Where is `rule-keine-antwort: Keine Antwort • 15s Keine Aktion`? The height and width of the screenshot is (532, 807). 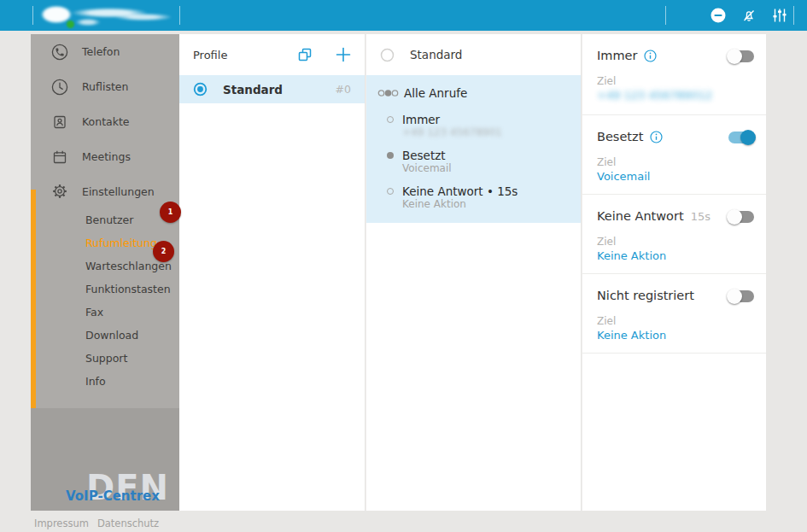 rule-keine-antwort: Keine Antwort • 15s Keine Aktion is located at coordinates (473, 198).